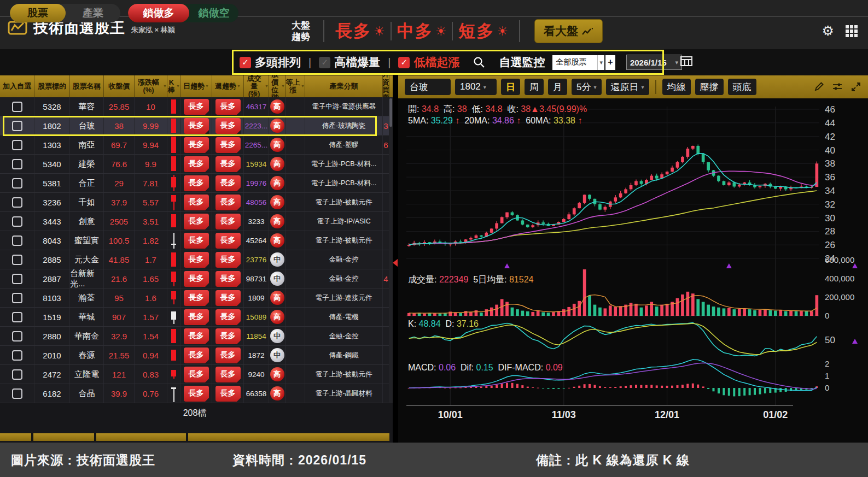 The image size is (868, 477). Describe the element at coordinates (196, 222) in the screenshot. I see `table-row: 3443創意25053.51長多長多3233高電子上游-IP/ASIC` at that location.